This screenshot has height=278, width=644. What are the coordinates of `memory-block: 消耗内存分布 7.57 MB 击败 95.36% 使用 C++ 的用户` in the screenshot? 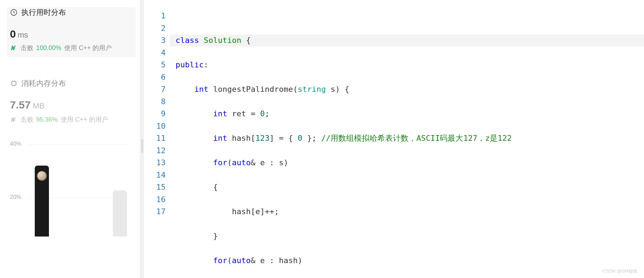 It's located at (75, 101).